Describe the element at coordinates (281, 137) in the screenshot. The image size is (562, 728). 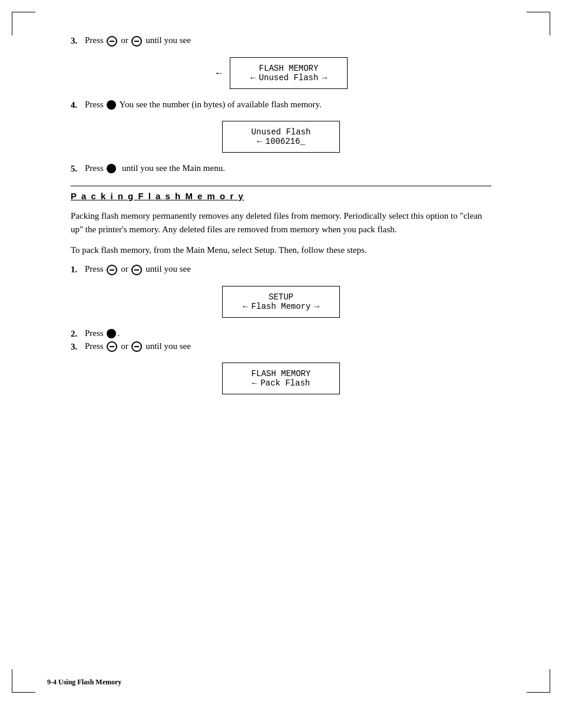
I see `lcd-box-4a: Unused Flash ← 1006216_` at that location.